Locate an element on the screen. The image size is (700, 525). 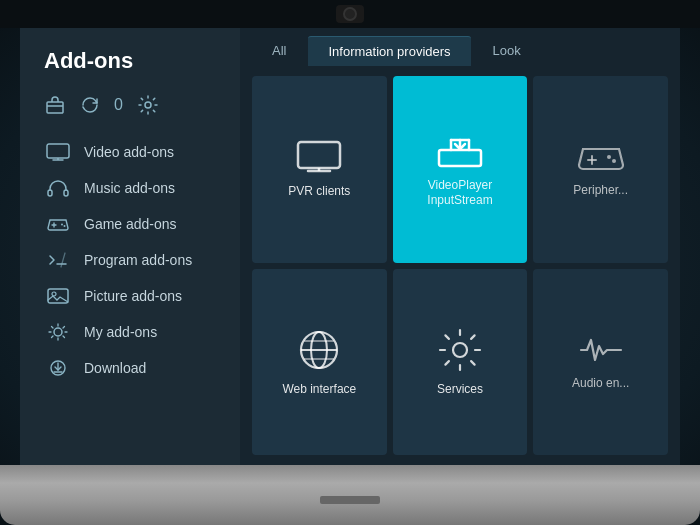
tile-services-label: Services is located at coordinates (460, 390).